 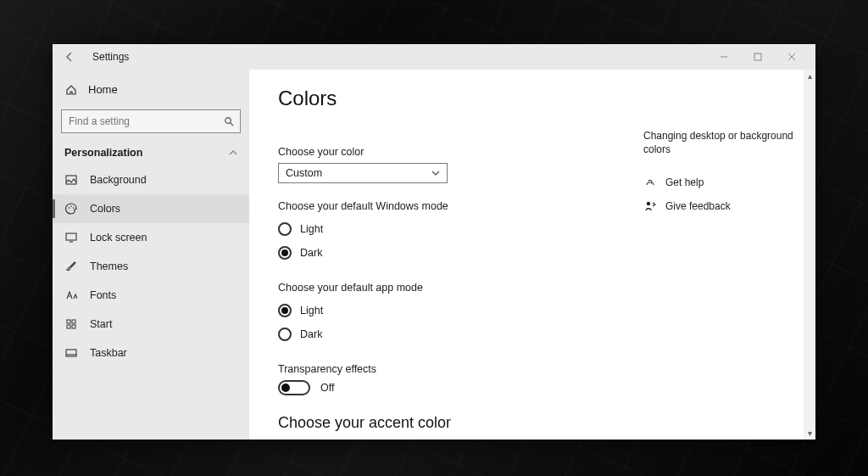 What do you see at coordinates (101, 324) in the screenshot?
I see `sidebar-item-label: Start` at bounding box center [101, 324].